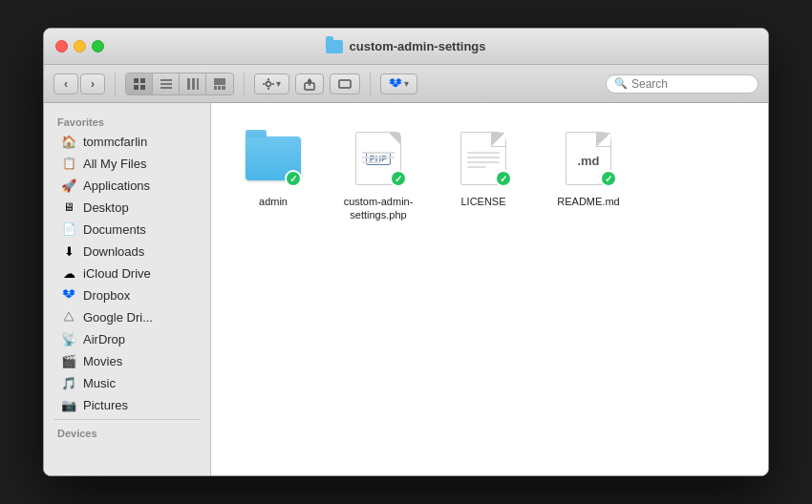 This screenshot has width=812, height=504. Describe the element at coordinates (61, 46) in the screenshot. I see `close-button` at that location.